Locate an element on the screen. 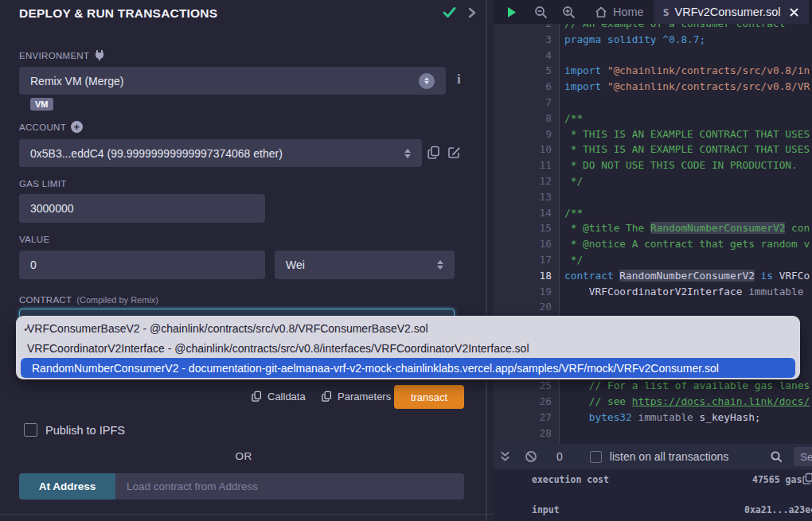  code-text: * @notice A contract that gets random v is located at coordinates (685, 244).